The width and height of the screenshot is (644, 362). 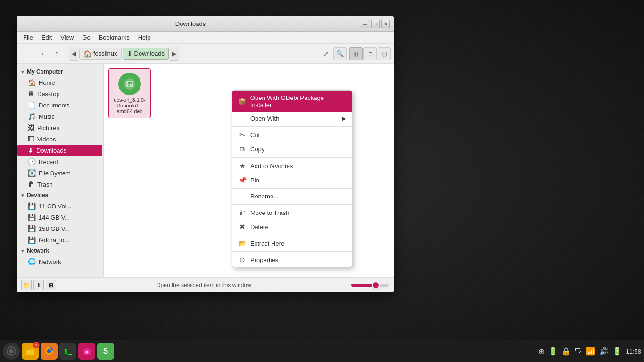 I want to click on sidebar-item-music: 🎵 Music, so click(x=60, y=116).